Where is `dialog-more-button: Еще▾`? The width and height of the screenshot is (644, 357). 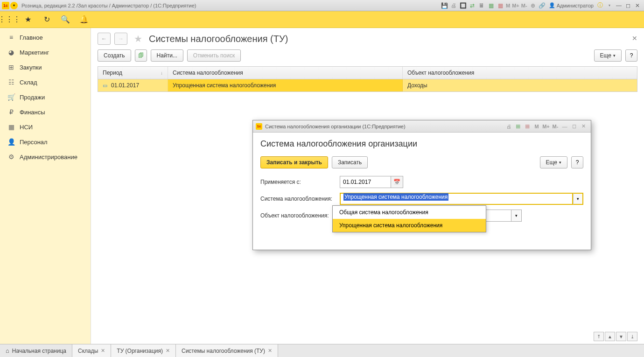
dialog-more-button: Еще▾ is located at coordinates (553, 162).